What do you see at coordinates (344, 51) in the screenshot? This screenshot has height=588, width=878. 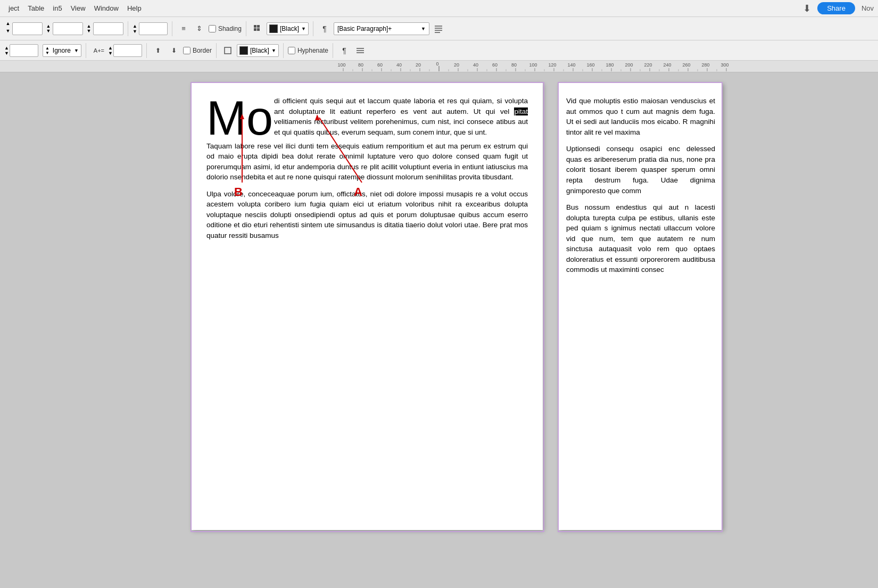 I see `paragraph-icon2: ¶` at bounding box center [344, 51].